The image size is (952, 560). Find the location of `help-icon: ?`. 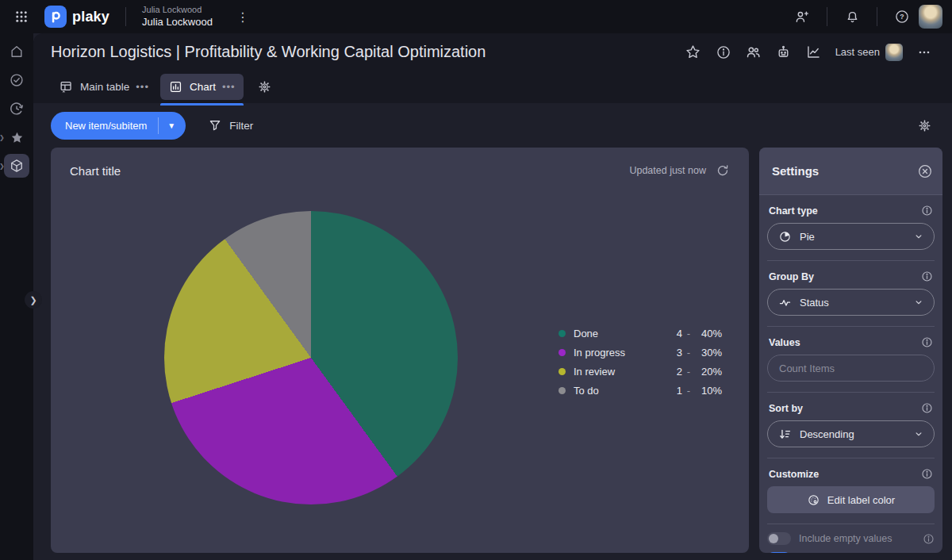

help-icon: ? is located at coordinates (902, 17).